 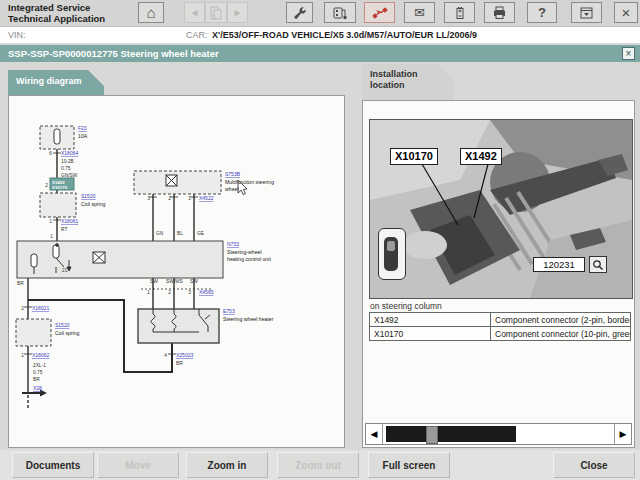 I want to click on diagram-link: X25023, so click(x=184, y=355).